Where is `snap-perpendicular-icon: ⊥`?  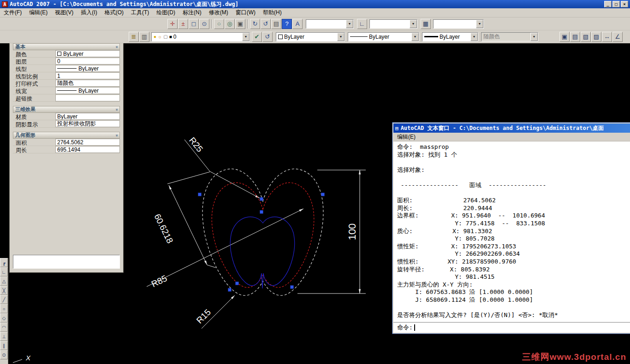
snap-perpendicular-icon: ⊥ is located at coordinates (4, 336).